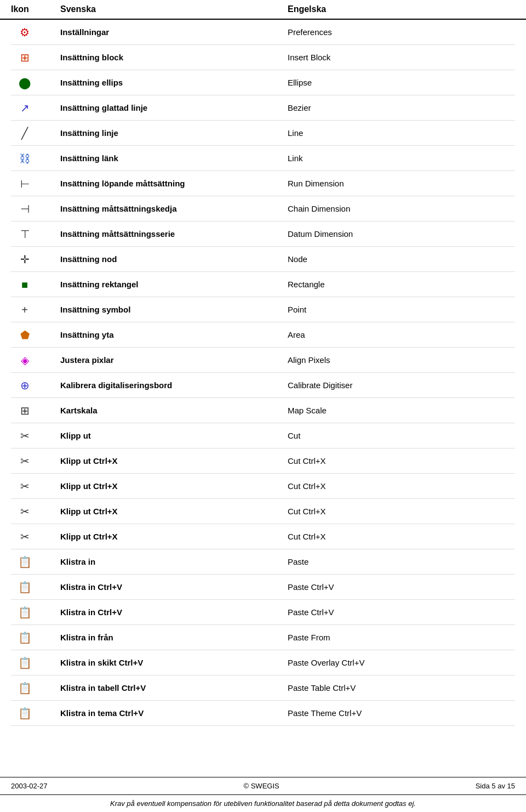  What do you see at coordinates (263, 803) in the screenshot?
I see `bottom-note: Krav på eventuell kompensation för utebl…` at bounding box center [263, 803].